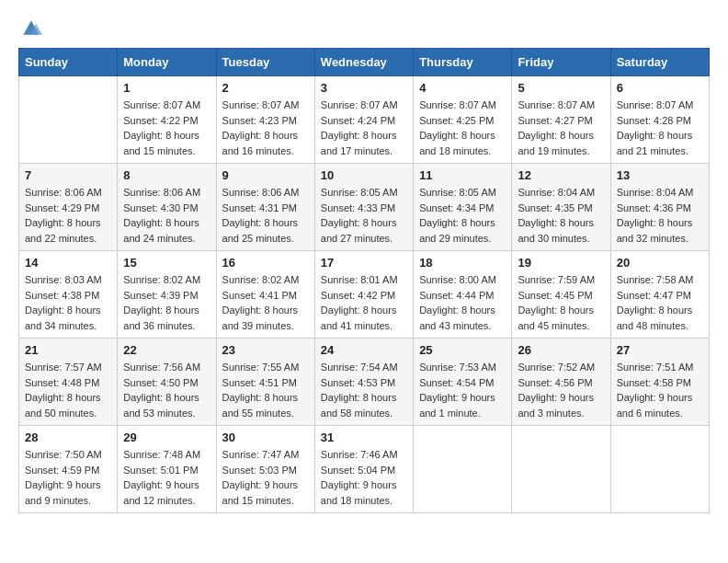 This screenshot has height=563, width=728. Describe the element at coordinates (68, 215) in the screenshot. I see `day-info: Sunrise: 8:06 AM Sunset: 4:29 PM Dayligh…` at that location.